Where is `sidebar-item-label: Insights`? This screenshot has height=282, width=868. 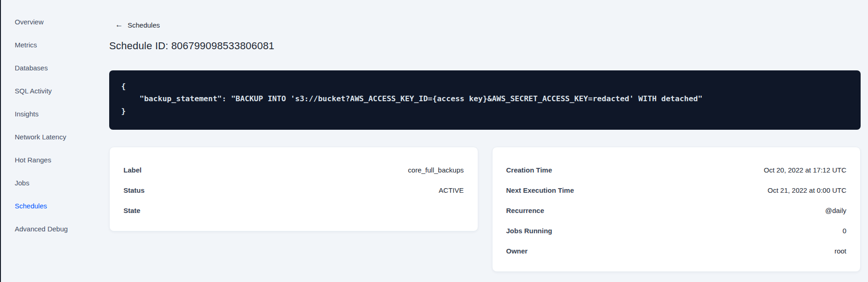
sidebar-item-label: Insights is located at coordinates (27, 114).